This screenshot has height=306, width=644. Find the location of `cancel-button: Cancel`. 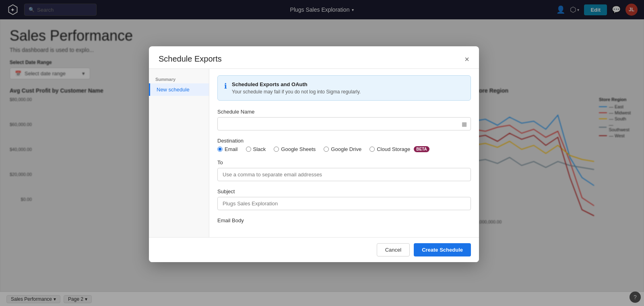

cancel-button: Cancel is located at coordinates (393, 250).